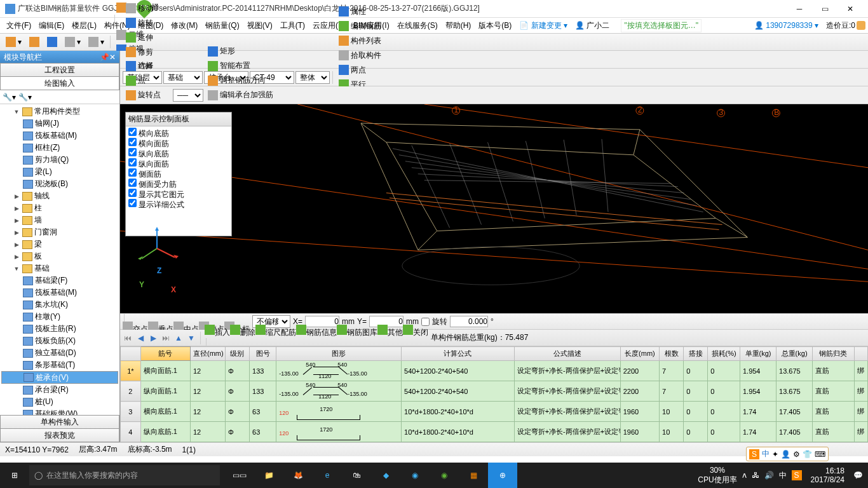 This screenshot has height=488, width=868. I want to click on data-删除: 删除, so click(243, 332).